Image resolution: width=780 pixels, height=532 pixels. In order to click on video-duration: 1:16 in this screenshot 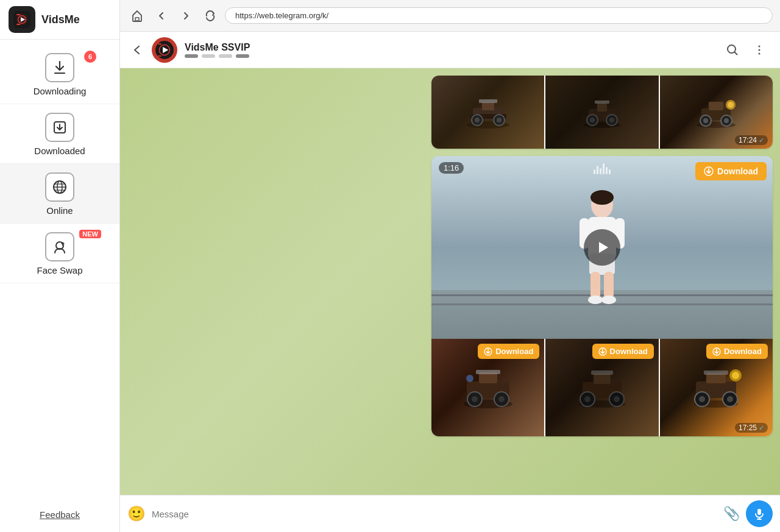, I will do `click(451, 168)`.